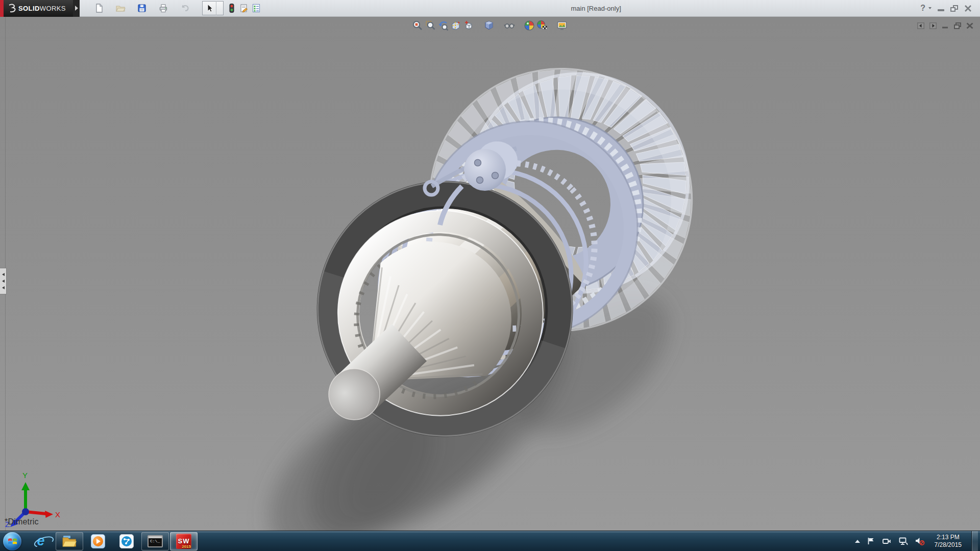  What do you see at coordinates (256, 8) in the screenshot?
I see `options-checklist-icon` at bounding box center [256, 8].